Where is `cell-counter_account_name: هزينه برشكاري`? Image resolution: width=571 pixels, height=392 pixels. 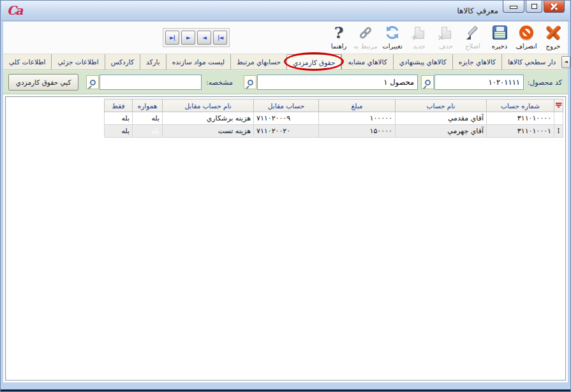
cell-counter_account_name: هزينه برشكاري is located at coordinates (208, 119).